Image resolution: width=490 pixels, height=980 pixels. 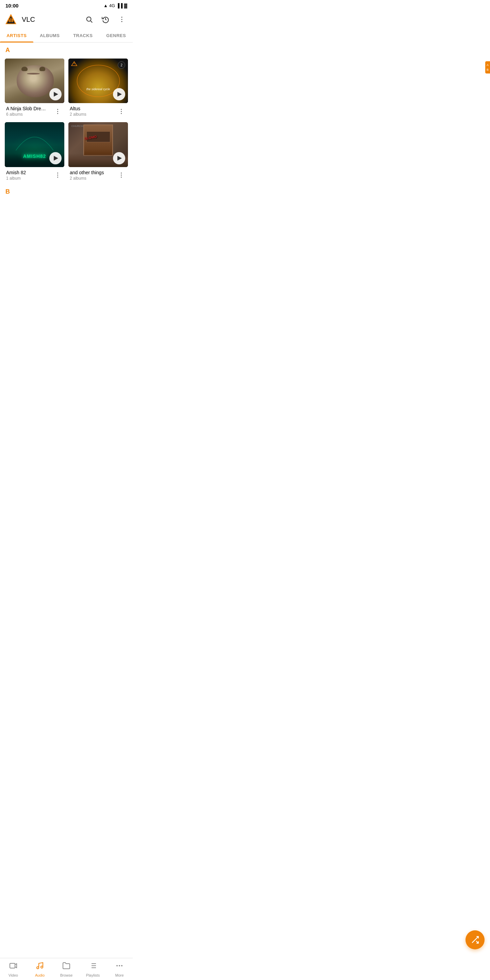 What do you see at coordinates (105, 19) in the screenshot?
I see `history-button` at bounding box center [105, 19].